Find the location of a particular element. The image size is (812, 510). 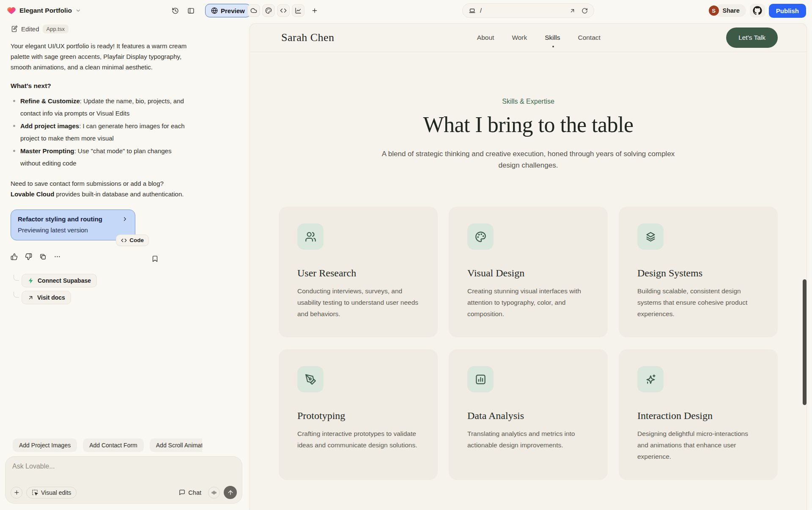

list-item: Add project images: I can generate hero … is located at coordinates (99, 132).